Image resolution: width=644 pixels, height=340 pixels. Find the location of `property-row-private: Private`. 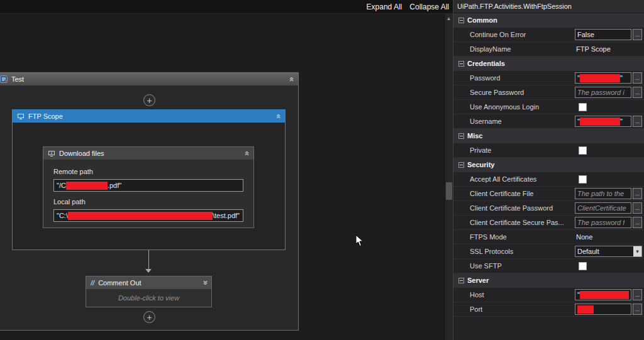

property-row-private: Private is located at coordinates (548, 151).